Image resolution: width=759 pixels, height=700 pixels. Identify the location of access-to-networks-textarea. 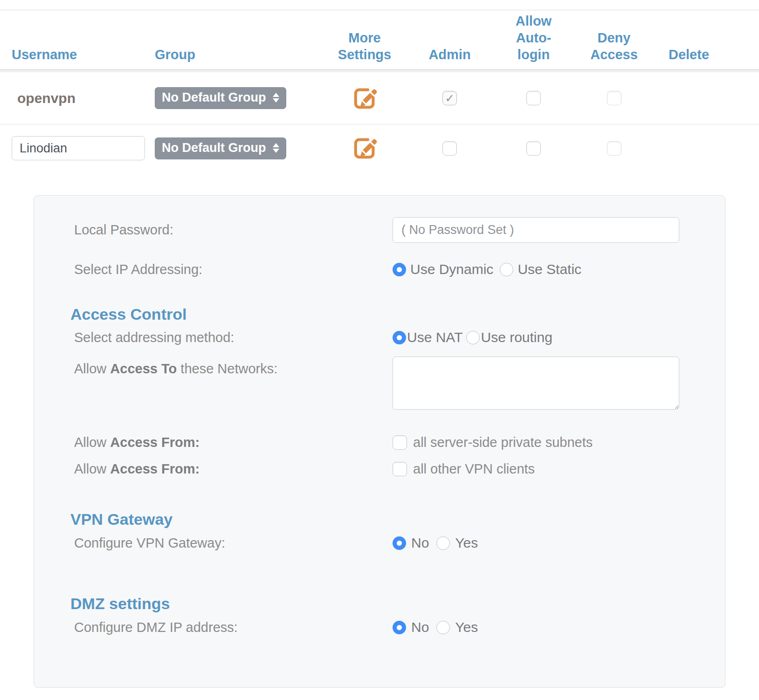
(536, 383).